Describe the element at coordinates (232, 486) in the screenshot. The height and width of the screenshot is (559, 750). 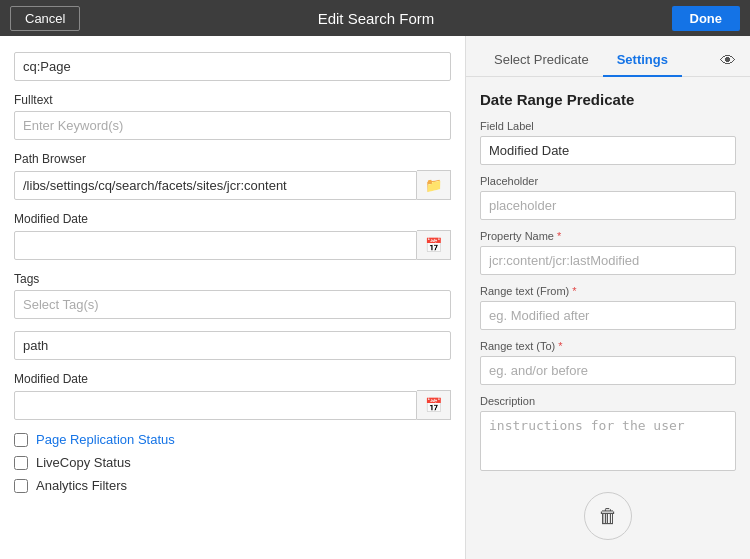
I see `checkbox-row-3: Analytics Filters` at that location.